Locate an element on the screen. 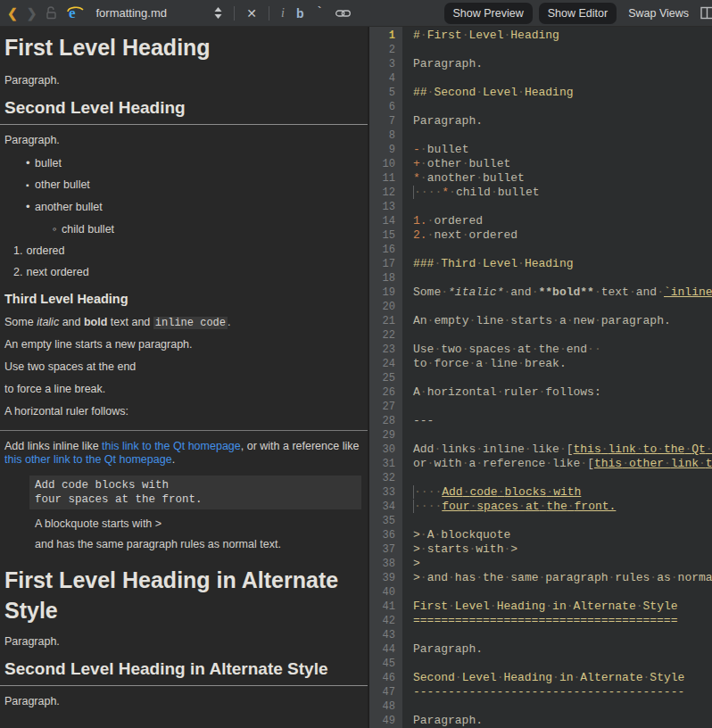 This screenshot has height=728, width=712. line-number: 46 is located at coordinates (382, 678).